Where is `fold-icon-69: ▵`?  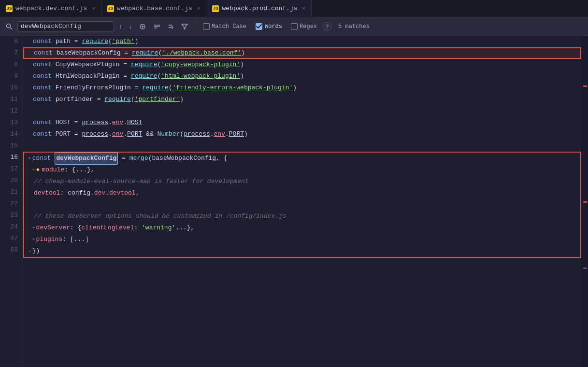 fold-icon-69: ▵ is located at coordinates (30, 251).